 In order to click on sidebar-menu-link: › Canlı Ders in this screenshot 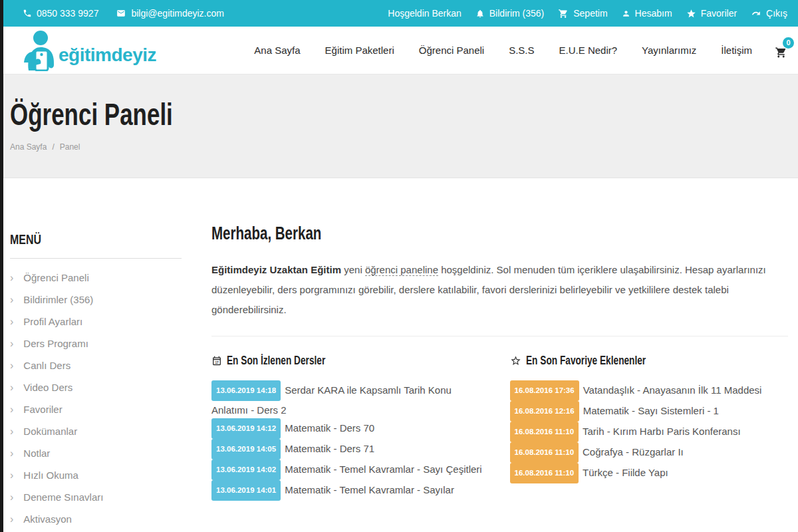, I will do `click(100, 366)`.